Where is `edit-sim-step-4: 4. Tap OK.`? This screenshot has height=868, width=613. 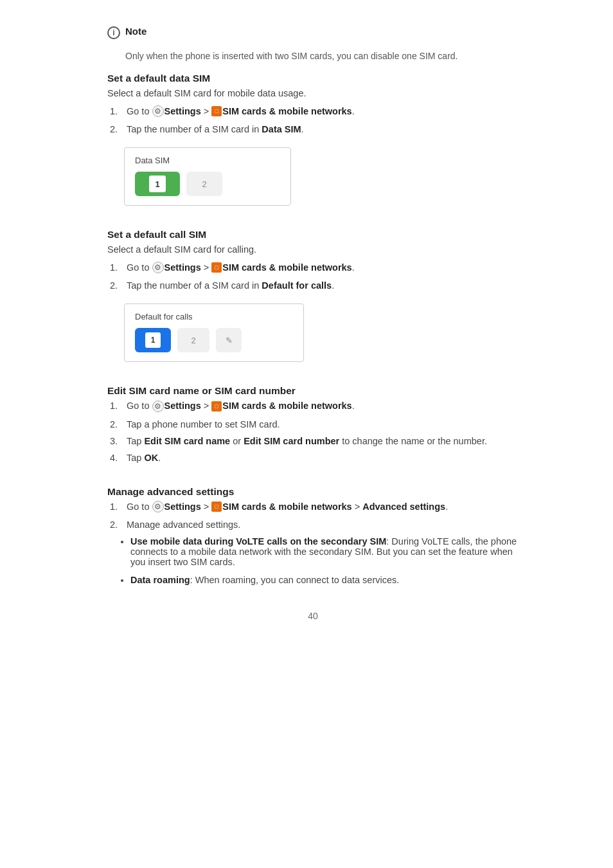 edit-sim-step-4: 4. Tap OK. is located at coordinates (314, 458).